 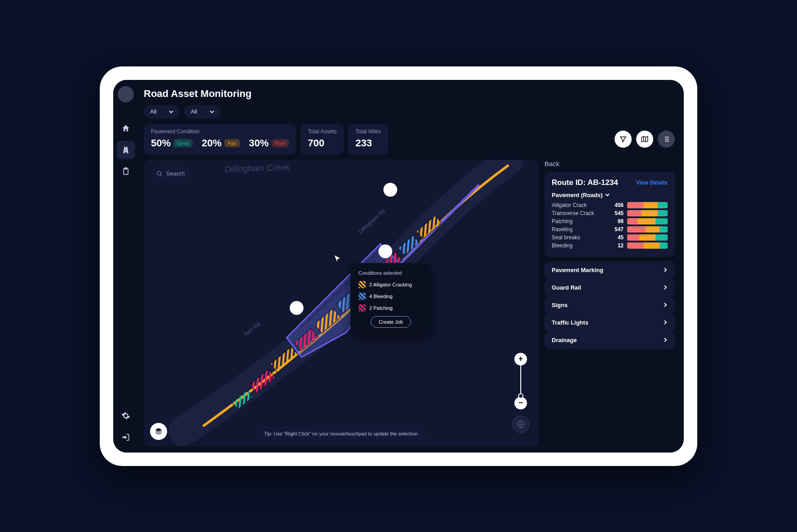 I want to click on section-row: Guard Rail, so click(x=610, y=287).